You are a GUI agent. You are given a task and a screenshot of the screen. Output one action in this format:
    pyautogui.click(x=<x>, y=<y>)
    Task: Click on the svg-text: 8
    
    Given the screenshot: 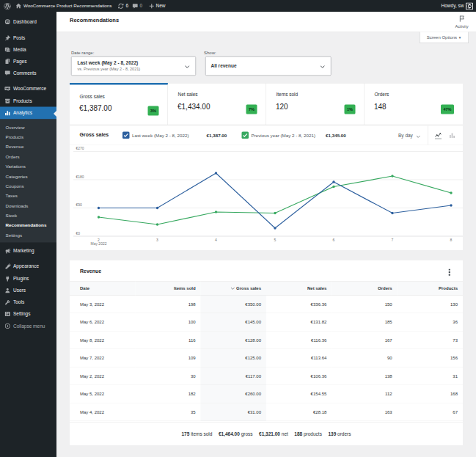 What is the action you would take?
    pyautogui.click(x=452, y=240)
    